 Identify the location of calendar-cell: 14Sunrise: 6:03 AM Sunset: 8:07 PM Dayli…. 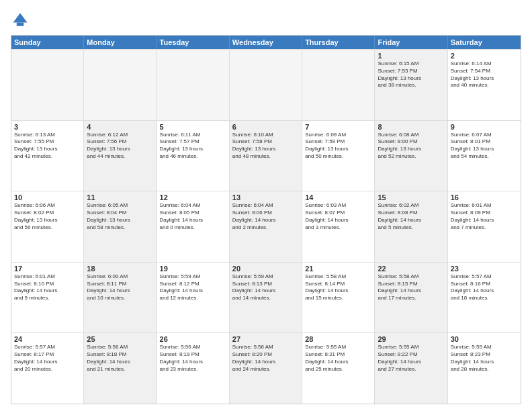
(339, 227).